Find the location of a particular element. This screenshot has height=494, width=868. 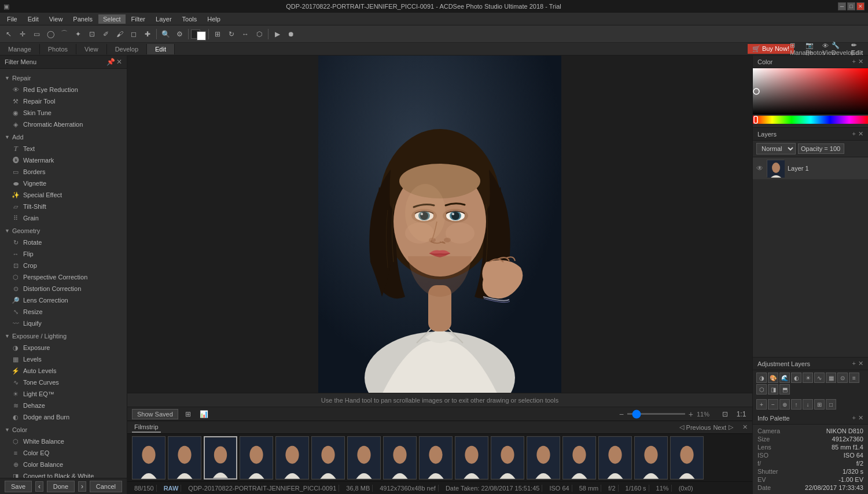

tab-develop: Develop is located at coordinates (127, 49).